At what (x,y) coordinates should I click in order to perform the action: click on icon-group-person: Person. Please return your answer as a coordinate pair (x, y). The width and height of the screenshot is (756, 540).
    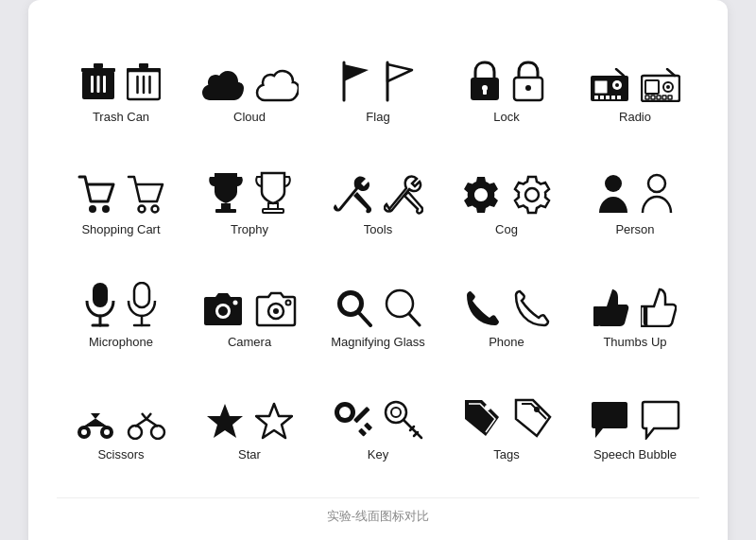
    Looking at the image, I should click on (635, 202).